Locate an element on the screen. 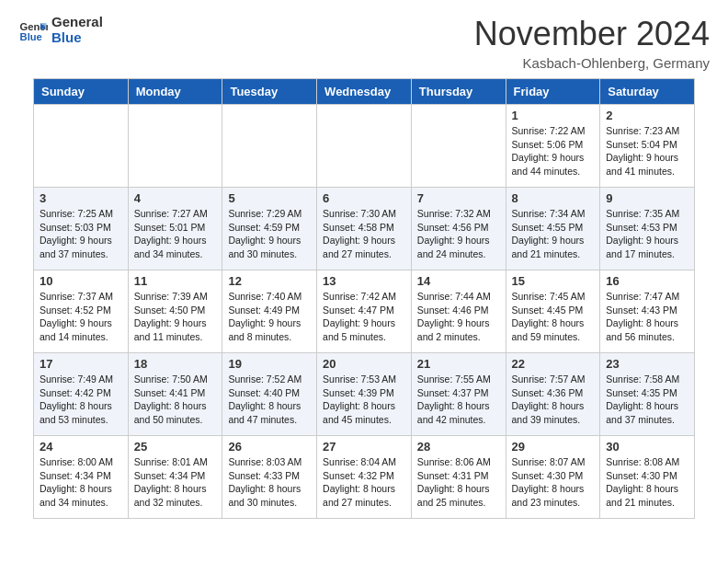 The width and height of the screenshot is (728, 563). day-info: Sunrise: 8:06 AM Sunset: 4:31 PM Dayligh… is located at coordinates (459, 482).